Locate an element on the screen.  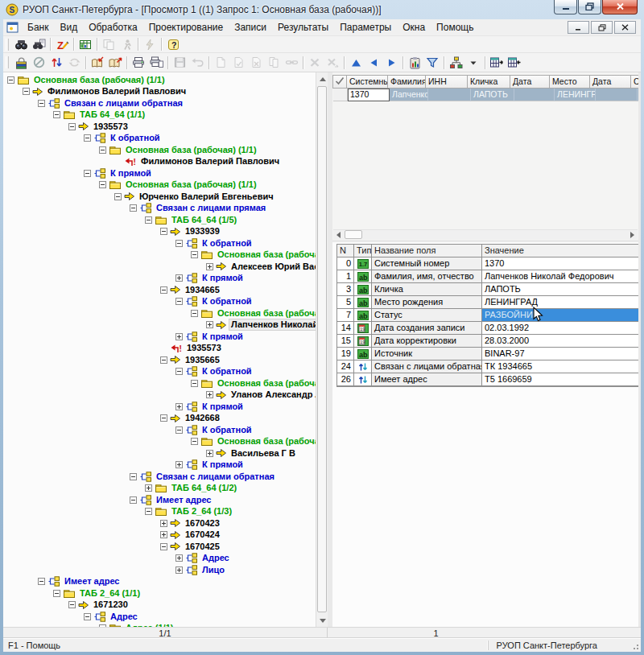
grid-horizontal-scrollbar is located at coordinates (485, 234).